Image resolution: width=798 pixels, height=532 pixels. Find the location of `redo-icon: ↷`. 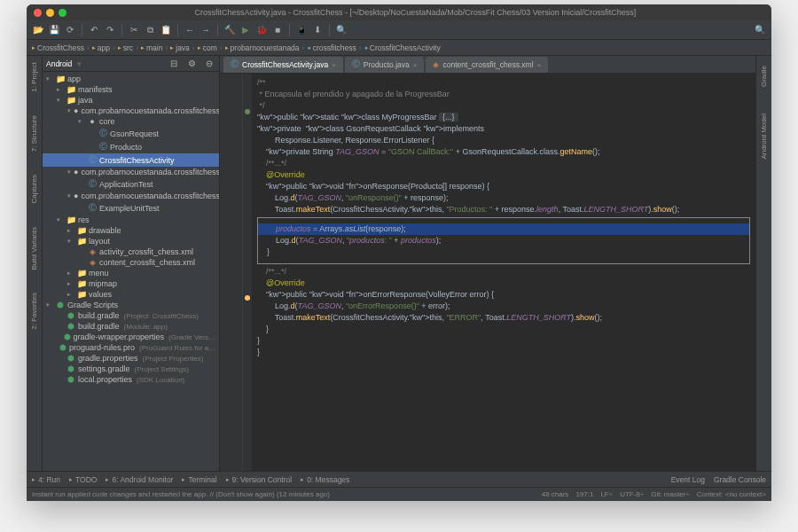

redo-icon: ↷ is located at coordinates (110, 30).